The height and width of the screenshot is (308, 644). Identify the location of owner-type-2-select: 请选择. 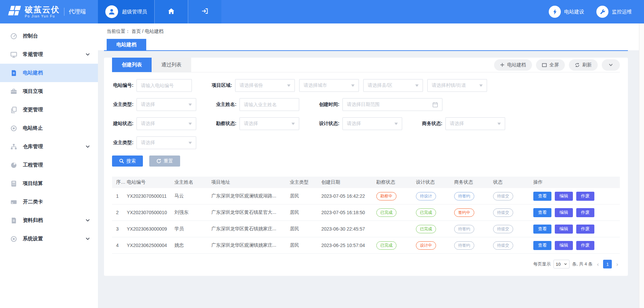
(166, 143).